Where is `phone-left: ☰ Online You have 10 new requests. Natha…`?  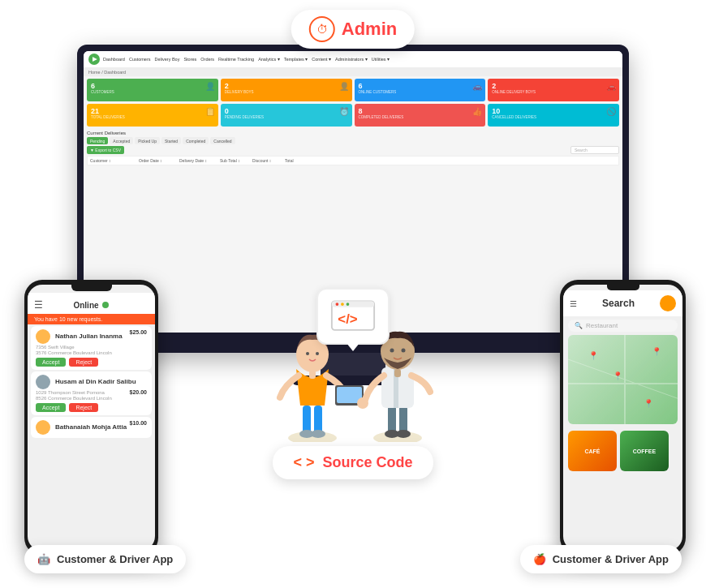 phone-left: ☰ Online You have 10 new requests. Natha… is located at coordinates (91, 418).